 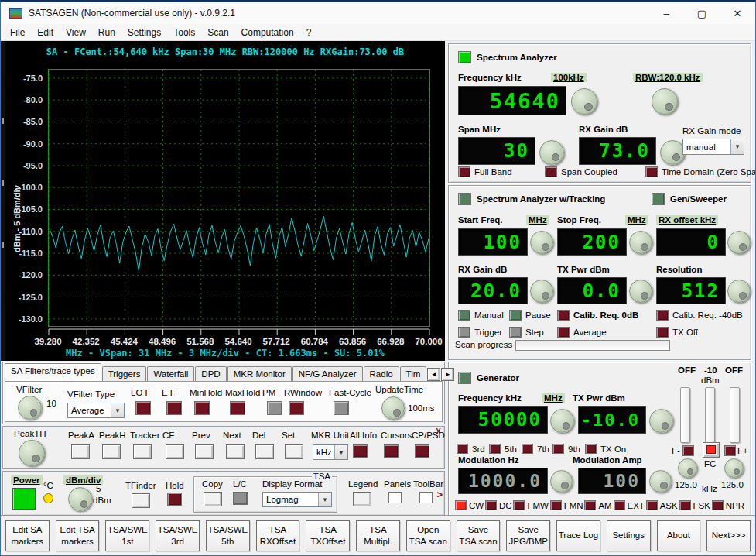 I want to click on marker-all-info-led, so click(x=361, y=451).